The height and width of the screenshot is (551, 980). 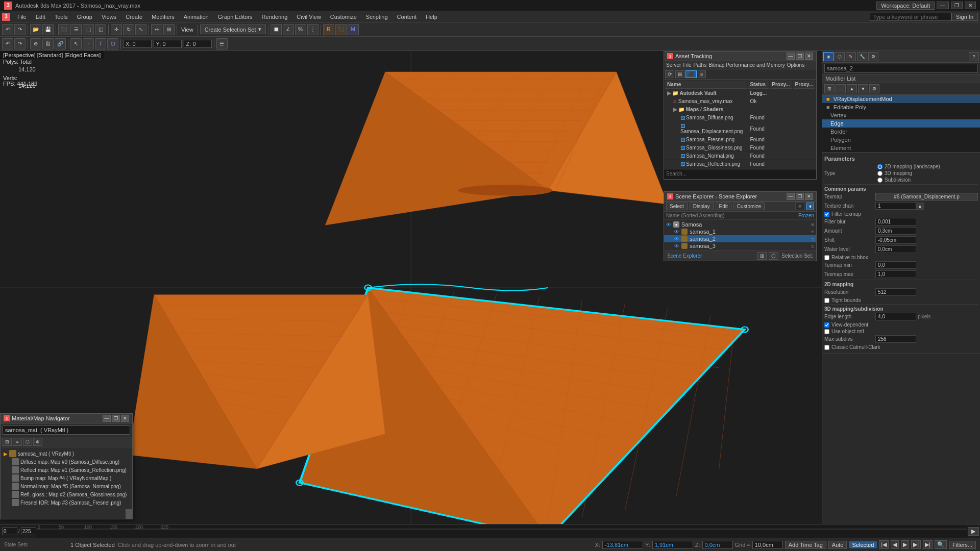 What do you see at coordinates (827, 325) in the screenshot?
I see `view-dependent-checkbox` at bounding box center [827, 325].